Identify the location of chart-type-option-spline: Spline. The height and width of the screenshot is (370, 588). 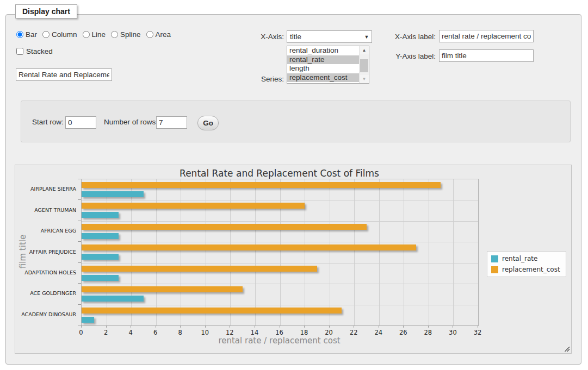
(126, 35).